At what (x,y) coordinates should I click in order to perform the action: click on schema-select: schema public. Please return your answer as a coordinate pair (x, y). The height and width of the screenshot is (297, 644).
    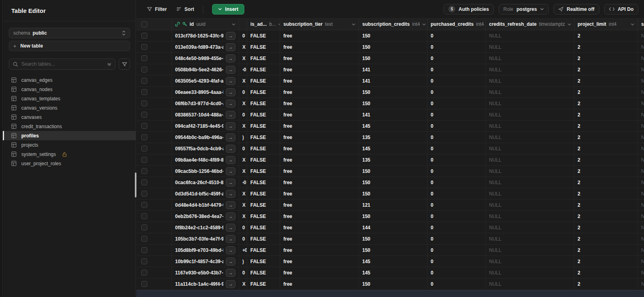
    Looking at the image, I should click on (69, 33).